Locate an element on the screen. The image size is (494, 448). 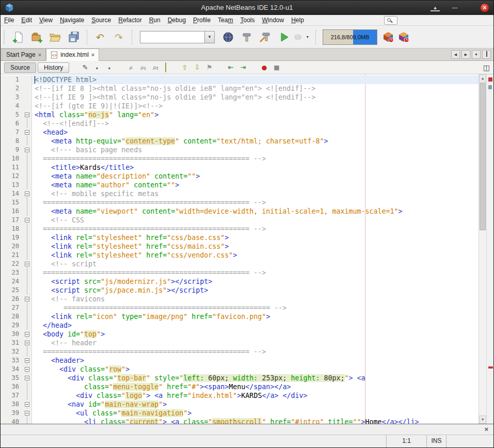
menu-window: Window is located at coordinates (273, 20).